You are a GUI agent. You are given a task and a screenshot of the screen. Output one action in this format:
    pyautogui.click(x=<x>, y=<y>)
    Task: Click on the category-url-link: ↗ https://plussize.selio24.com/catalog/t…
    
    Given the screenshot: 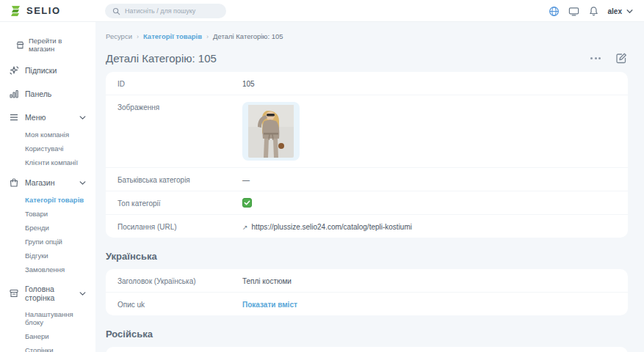 What is the action you would take?
    pyautogui.click(x=328, y=226)
    